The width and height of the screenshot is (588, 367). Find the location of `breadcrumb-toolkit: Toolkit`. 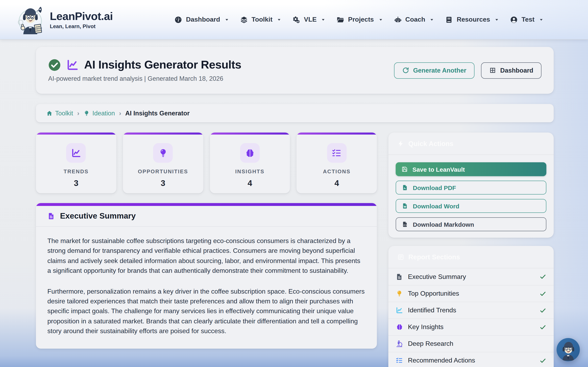

breadcrumb-toolkit: Toolkit is located at coordinates (60, 113).